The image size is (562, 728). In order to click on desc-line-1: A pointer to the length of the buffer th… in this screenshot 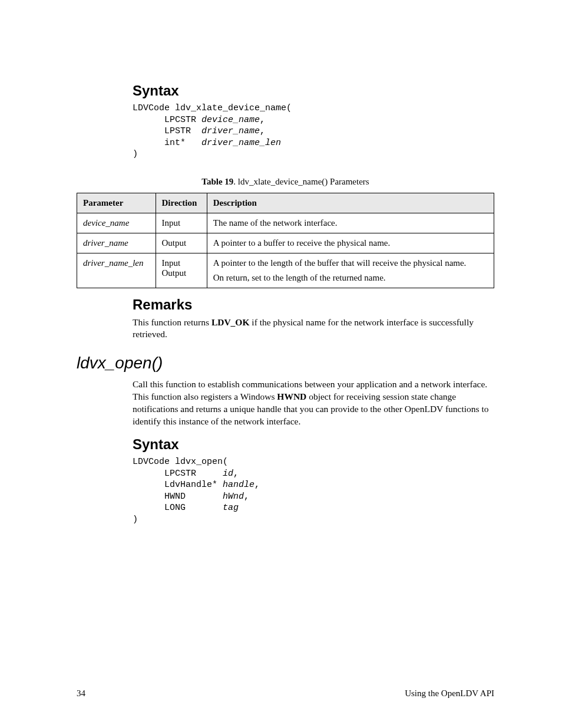, I will do `click(351, 263)`.